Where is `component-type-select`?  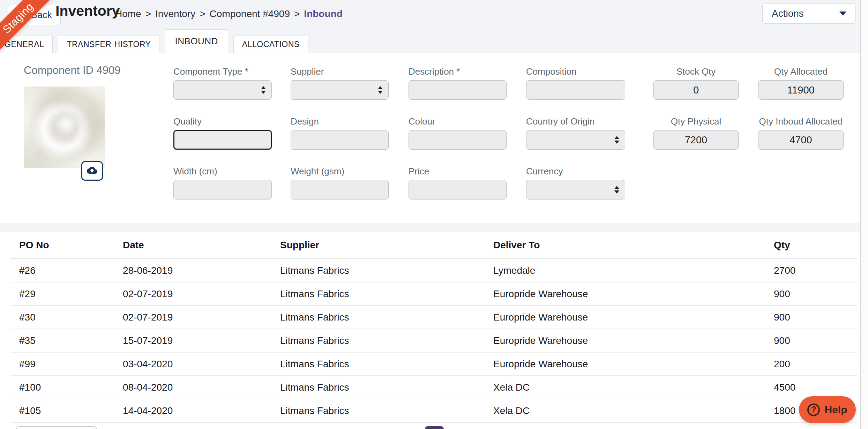
component-type-select is located at coordinates (223, 90).